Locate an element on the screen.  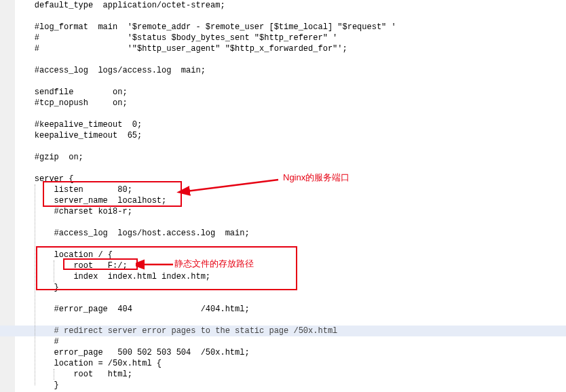
code-line: # is located at coordinates (290, 342).